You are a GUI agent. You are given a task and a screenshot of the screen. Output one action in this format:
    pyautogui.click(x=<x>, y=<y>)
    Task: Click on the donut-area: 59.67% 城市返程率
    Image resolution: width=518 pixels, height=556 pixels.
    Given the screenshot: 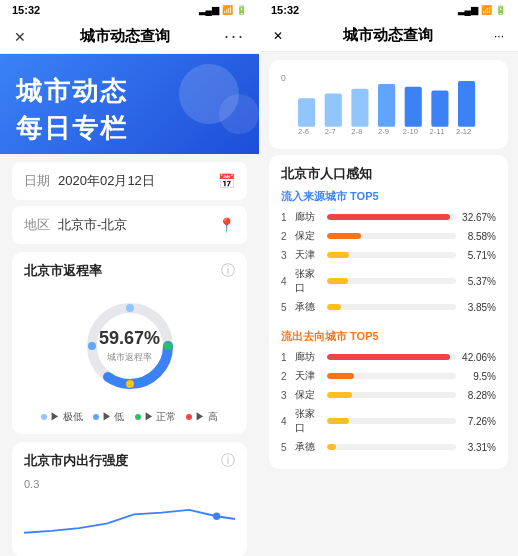 What is the action you would take?
    pyautogui.click(x=130, y=346)
    